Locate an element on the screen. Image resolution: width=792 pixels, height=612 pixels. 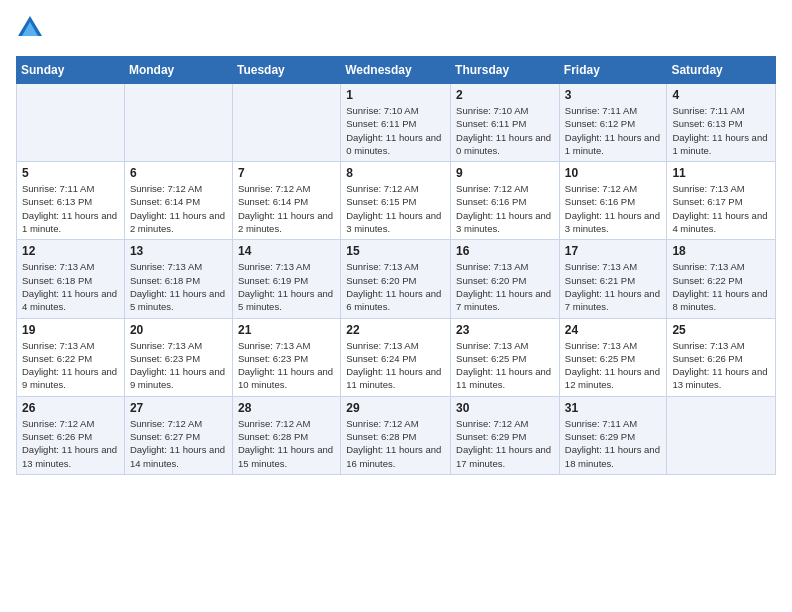
day-info: Sunrise: 7:13 AMSunset: 6:21 PMDaylight:… is located at coordinates (614, 286).